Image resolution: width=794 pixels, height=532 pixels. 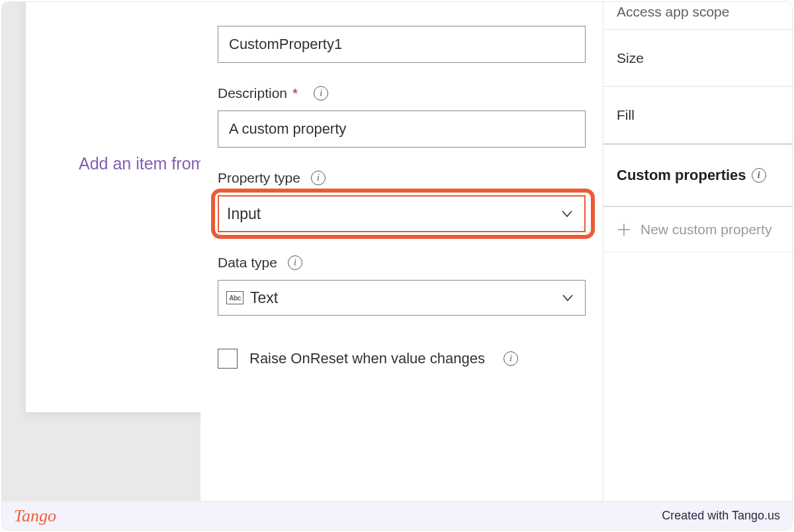 I want to click on raise-onreset-label: Raise OnReset when value changes, so click(x=367, y=359).